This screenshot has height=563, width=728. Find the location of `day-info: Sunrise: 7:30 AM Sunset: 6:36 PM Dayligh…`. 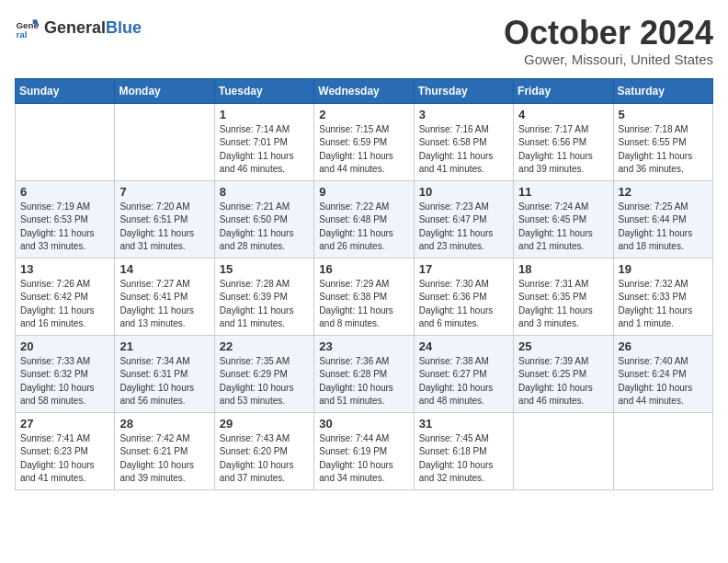

day-info: Sunrise: 7:30 AM Sunset: 6:36 PM Dayligh… is located at coordinates (463, 304).